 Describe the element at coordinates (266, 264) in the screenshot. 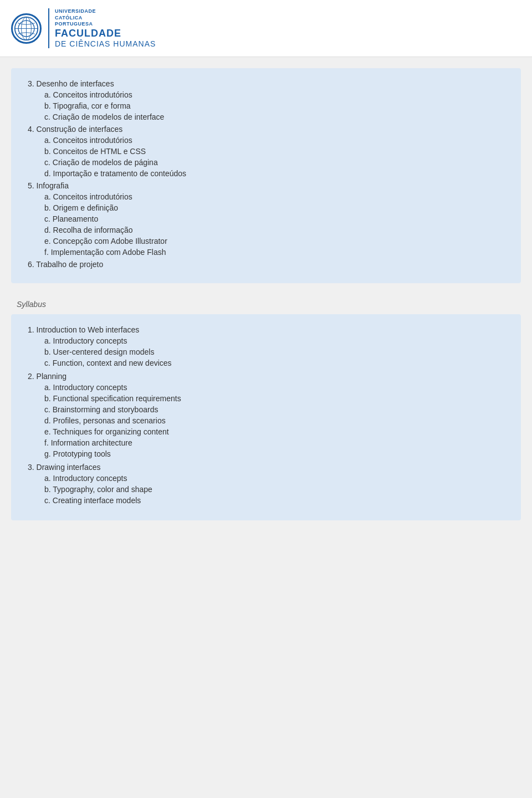

I see `list-item: 6. Trabalho de projeto` at that location.